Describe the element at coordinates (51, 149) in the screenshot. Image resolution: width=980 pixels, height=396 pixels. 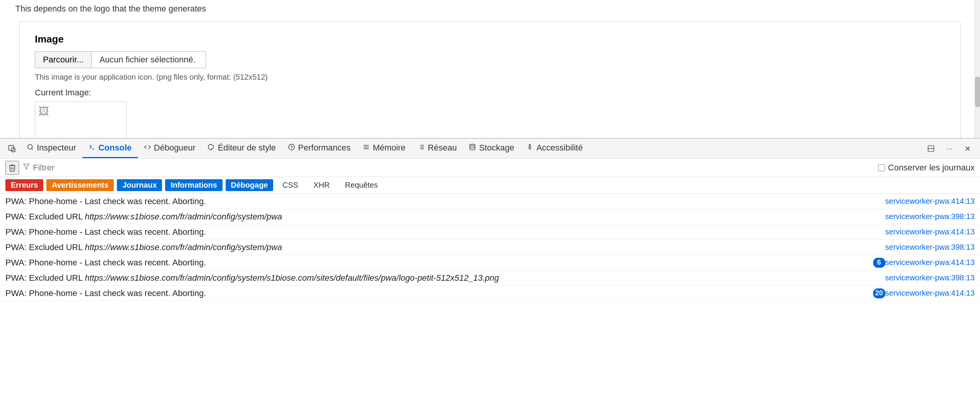
I see `tab-inspector: Inspecteur` at that location.